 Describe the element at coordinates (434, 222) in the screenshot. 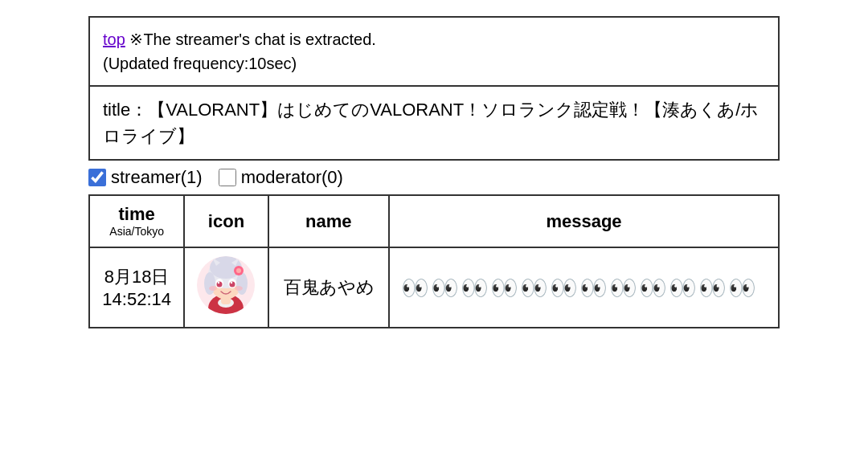

I see `table-header-row: time Asia/Tokyo icon name message` at that location.